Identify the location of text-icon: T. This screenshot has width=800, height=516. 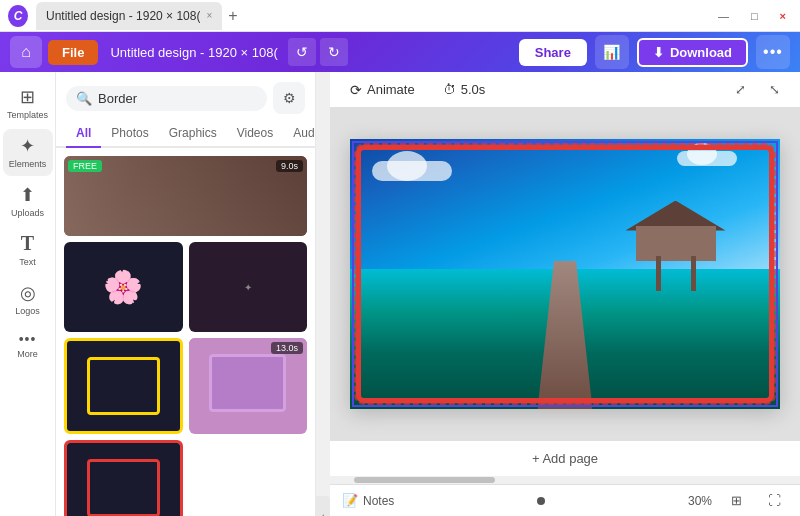
(28, 244).